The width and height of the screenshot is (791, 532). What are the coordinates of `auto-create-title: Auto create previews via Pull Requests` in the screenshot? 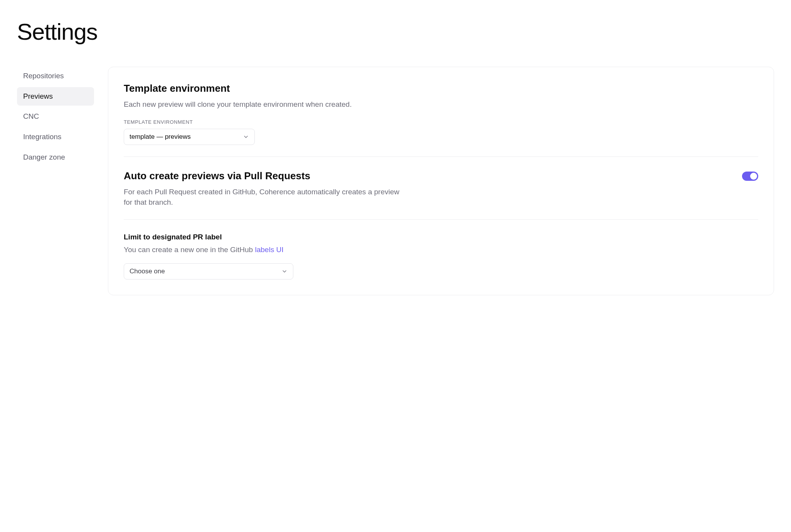 It's located at (428, 176).